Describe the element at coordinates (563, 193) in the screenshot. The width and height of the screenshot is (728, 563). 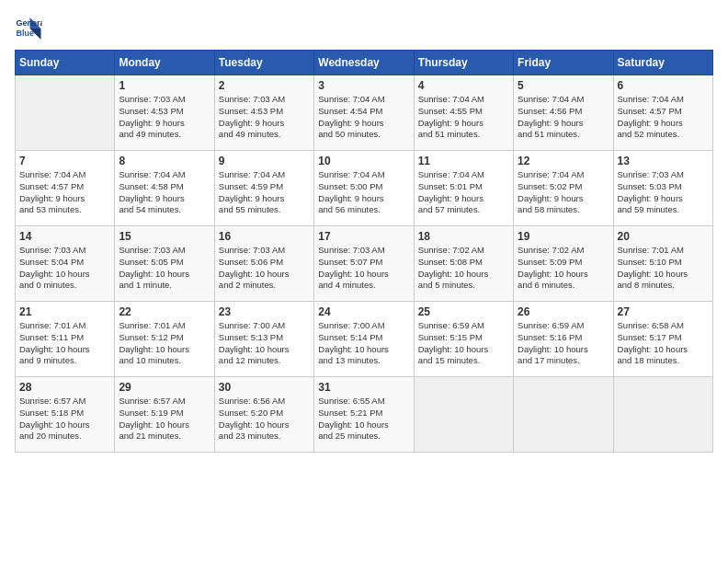
I see `day-info: Sunrise: 7:04 AM Sunset: 5:02 PM Dayligh…` at that location.